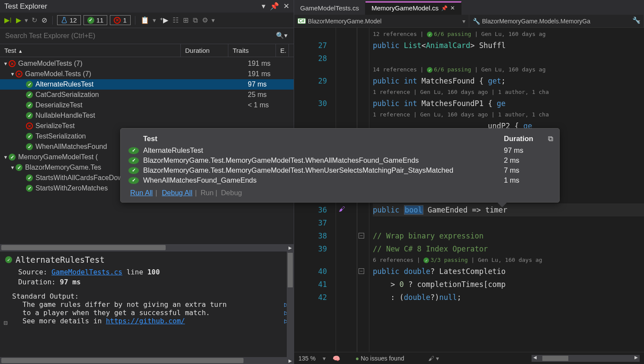  I want to click on test-tree-row: NullableHandleTest, so click(147, 116).